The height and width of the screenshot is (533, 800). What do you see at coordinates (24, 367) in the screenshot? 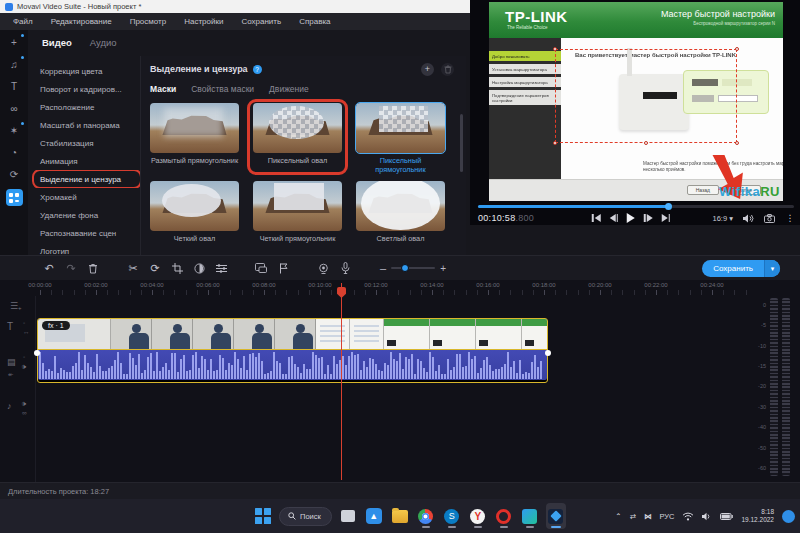
I see `video-track-mute-icon: 🕩` at bounding box center [24, 367].